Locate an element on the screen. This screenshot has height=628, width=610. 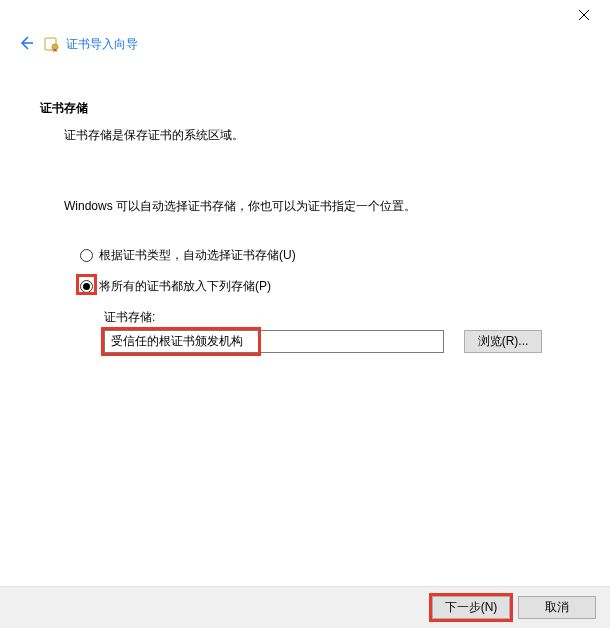
store-label: 证书存储: is located at coordinates (337, 318).